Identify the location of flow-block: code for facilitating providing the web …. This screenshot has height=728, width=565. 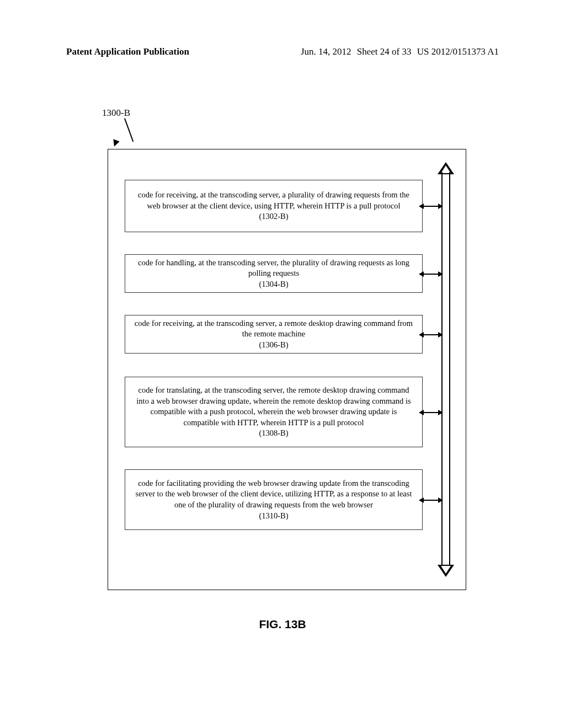
(274, 500).